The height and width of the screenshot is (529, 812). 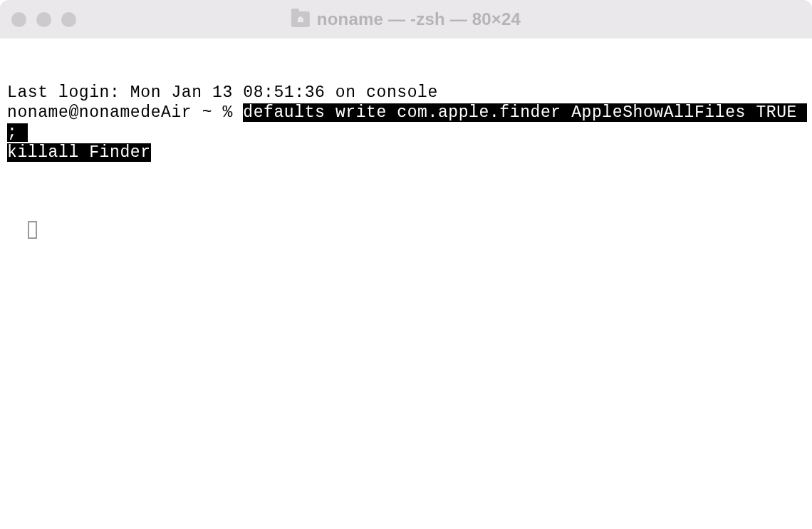 I want to click on selected-command-segment-2: killall Finder, so click(x=79, y=153).